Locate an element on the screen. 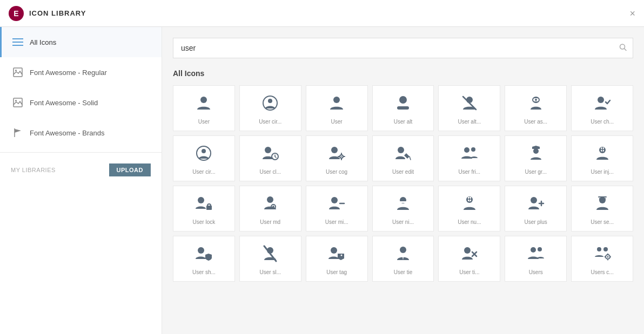 This screenshot has height=334, width=644. search-input is located at coordinates (403, 48).